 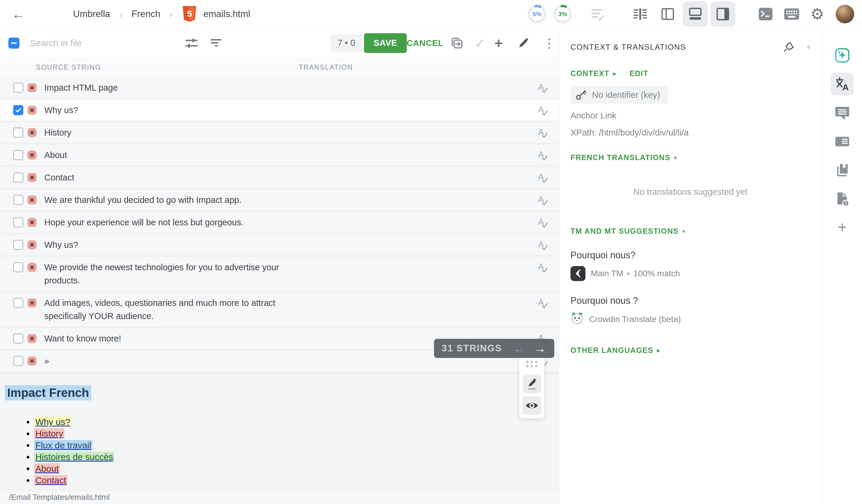 I want to click on comments-tab-icon, so click(x=842, y=113).